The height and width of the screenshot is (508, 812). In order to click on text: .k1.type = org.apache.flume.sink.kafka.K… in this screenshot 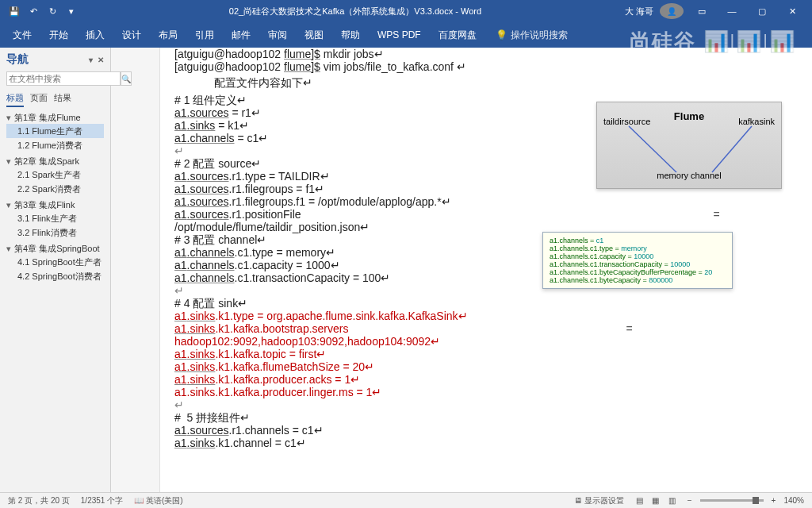, I will do `click(341, 316)`.